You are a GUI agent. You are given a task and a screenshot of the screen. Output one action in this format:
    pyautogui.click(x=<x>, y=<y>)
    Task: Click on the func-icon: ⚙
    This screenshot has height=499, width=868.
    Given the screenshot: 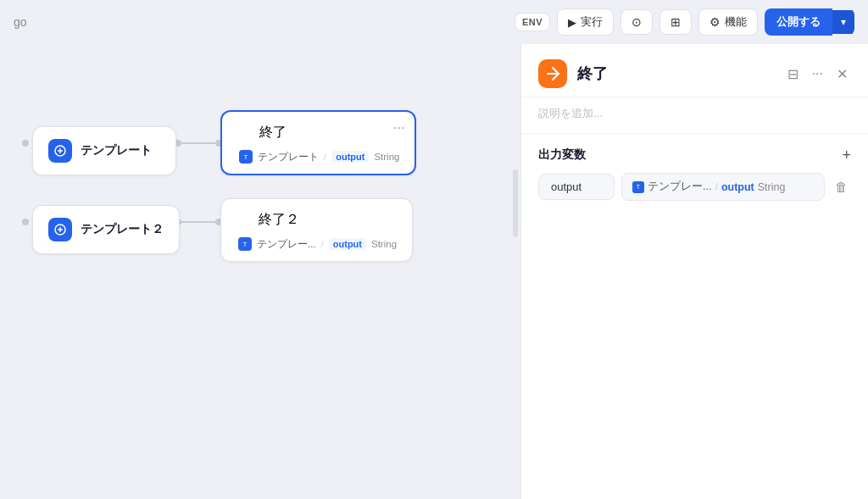 What is the action you would take?
    pyautogui.click(x=715, y=22)
    